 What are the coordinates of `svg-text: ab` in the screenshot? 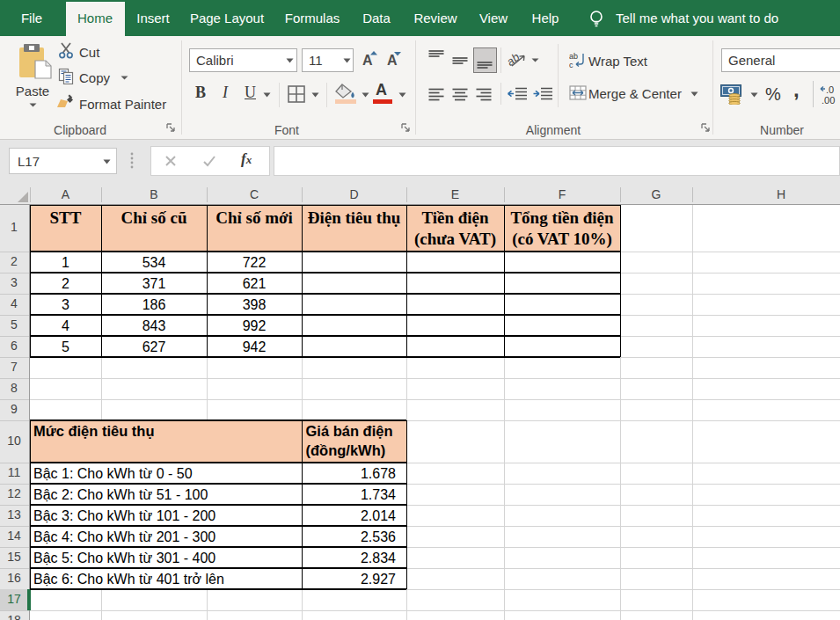 It's located at (573, 56).